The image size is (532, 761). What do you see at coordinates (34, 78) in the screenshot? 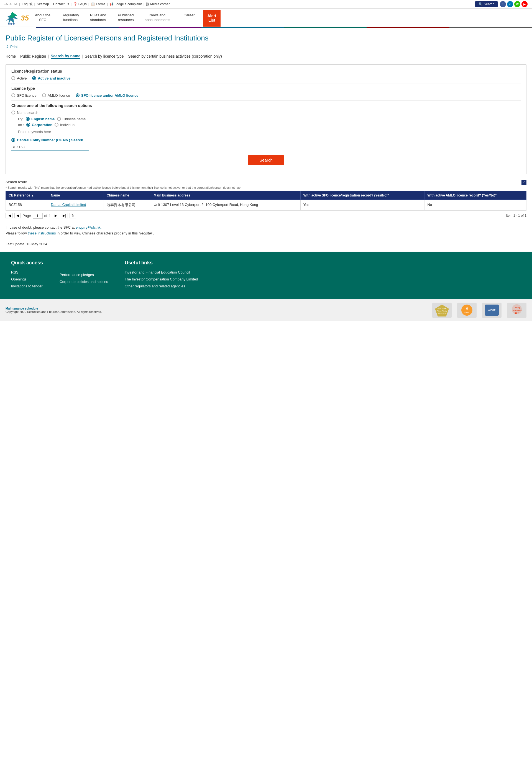
I see `status-active-inactive-radio` at bounding box center [34, 78].